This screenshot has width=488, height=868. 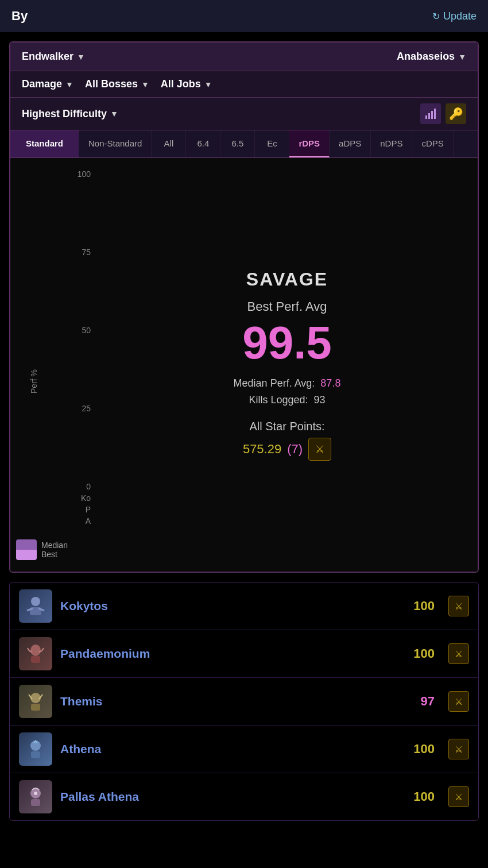 What do you see at coordinates (244, 114) in the screenshot?
I see `filter-row-difficulty: Highest Difficulty ▼ 🔑` at bounding box center [244, 114].